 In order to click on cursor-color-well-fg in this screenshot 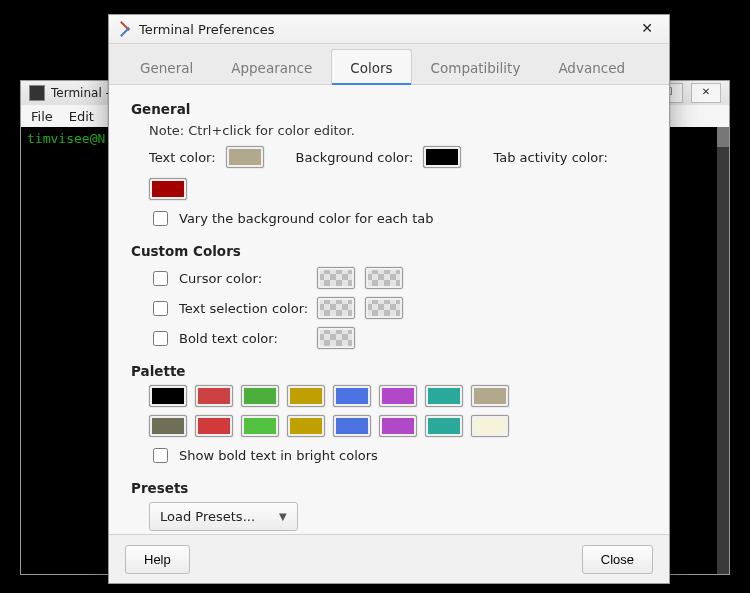, I will do `click(336, 278)`.